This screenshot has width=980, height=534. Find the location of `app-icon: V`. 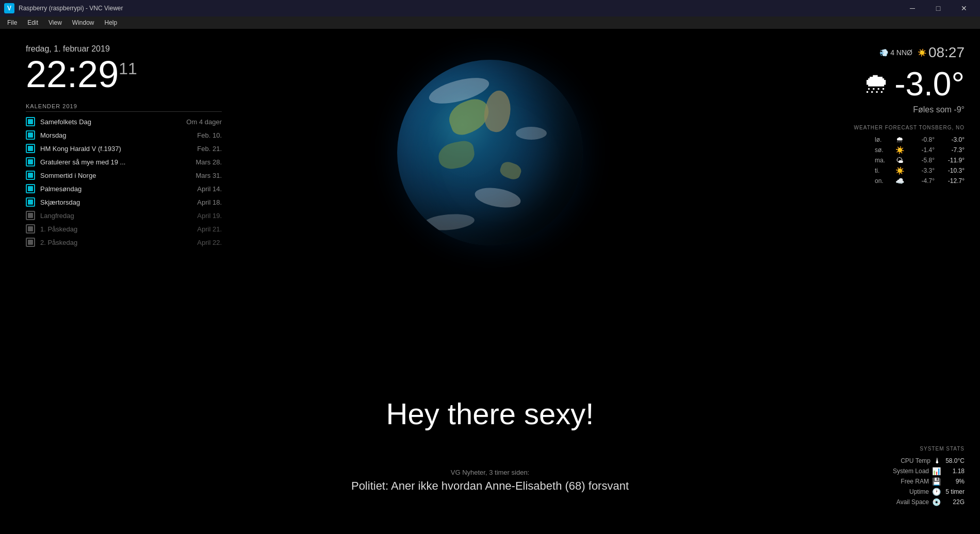

app-icon: V is located at coordinates (9, 8).